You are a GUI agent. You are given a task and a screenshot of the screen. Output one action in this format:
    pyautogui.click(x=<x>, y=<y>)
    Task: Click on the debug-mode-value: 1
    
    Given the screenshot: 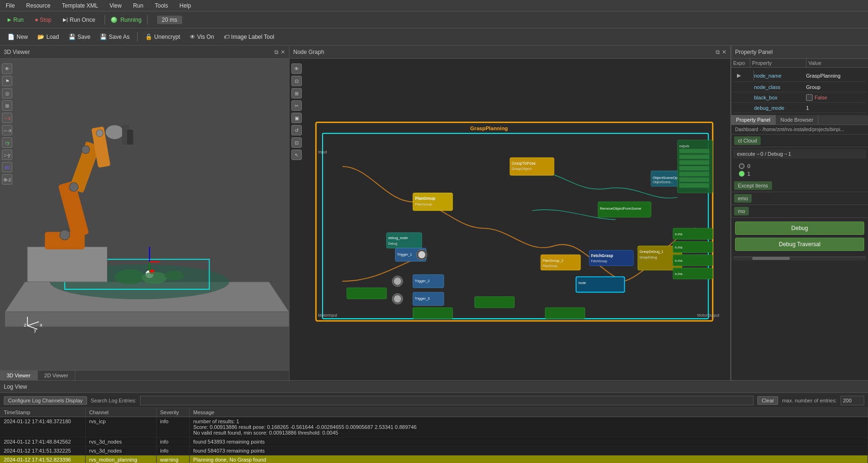 What is the action you would take?
    pyautogui.click(x=835, y=108)
    